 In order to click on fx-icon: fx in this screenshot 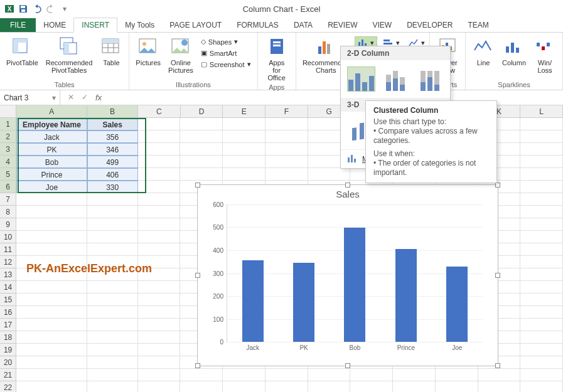, I will do `click(99, 98)`.